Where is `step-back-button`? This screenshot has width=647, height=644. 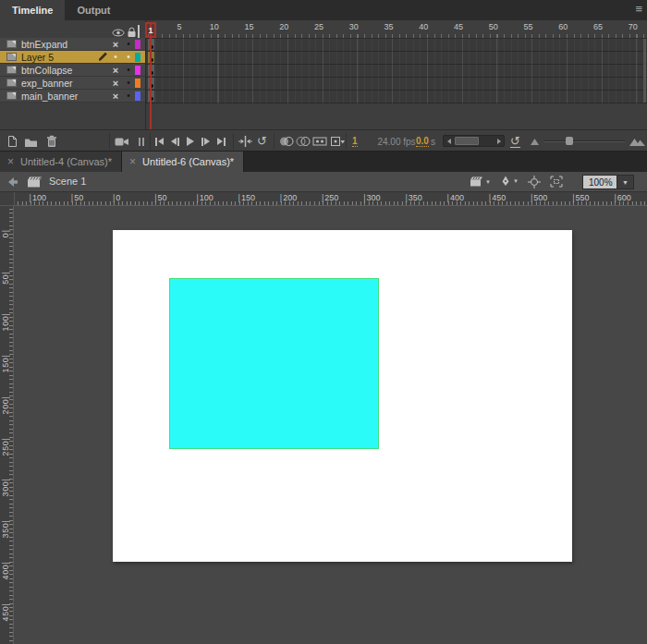 step-back-button is located at coordinates (176, 141).